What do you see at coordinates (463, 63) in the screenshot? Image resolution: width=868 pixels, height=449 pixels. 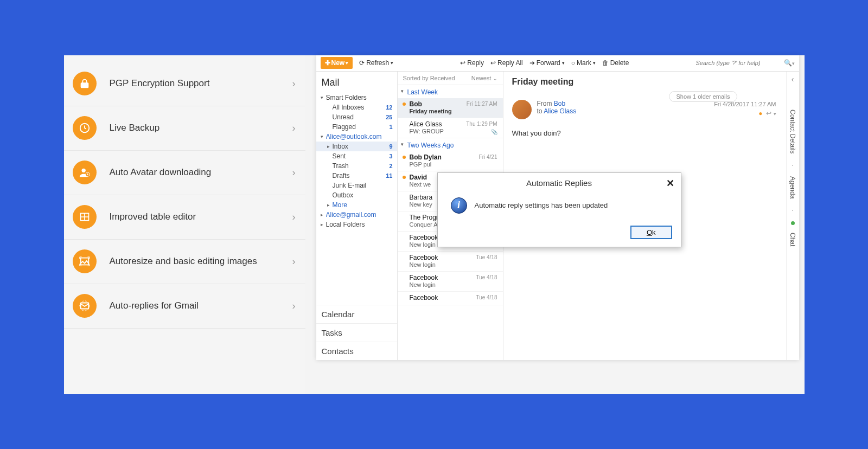 I see `reply-icon: ↩` at bounding box center [463, 63].